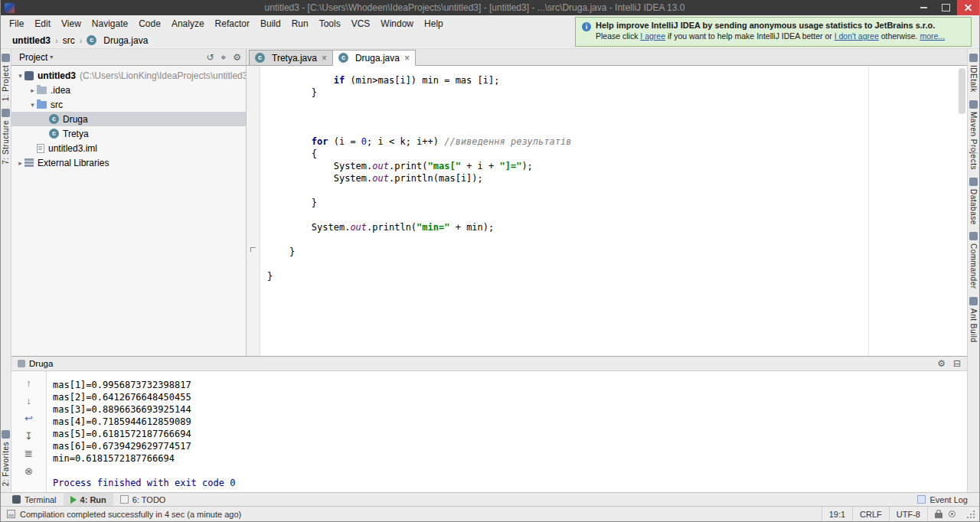 The height and width of the screenshot is (522, 980). I want to click on notification-body: Please click I agree if you want to help…, so click(770, 36).